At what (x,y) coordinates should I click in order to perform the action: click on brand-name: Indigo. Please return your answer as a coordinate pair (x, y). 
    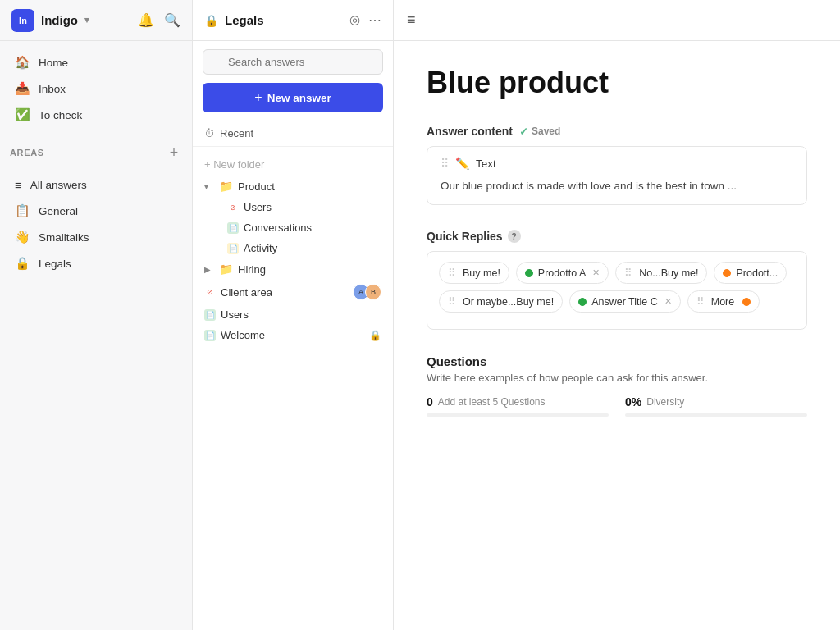
    Looking at the image, I should click on (59, 20).